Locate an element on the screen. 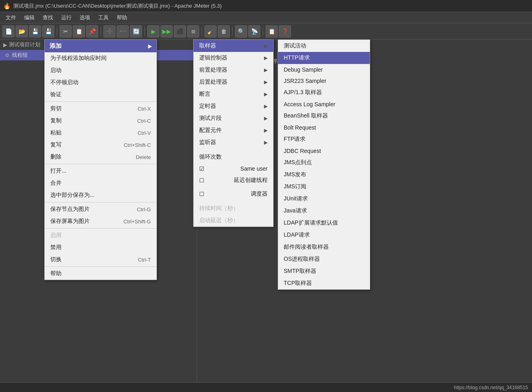  menu-item-disable: 禁用 is located at coordinates (101, 248).